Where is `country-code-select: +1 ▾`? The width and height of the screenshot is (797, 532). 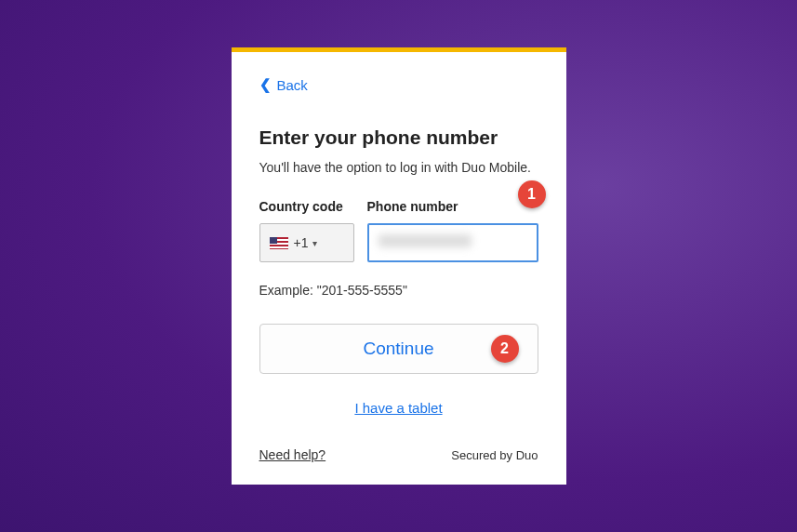 country-code-select: +1 ▾ is located at coordinates (307, 243).